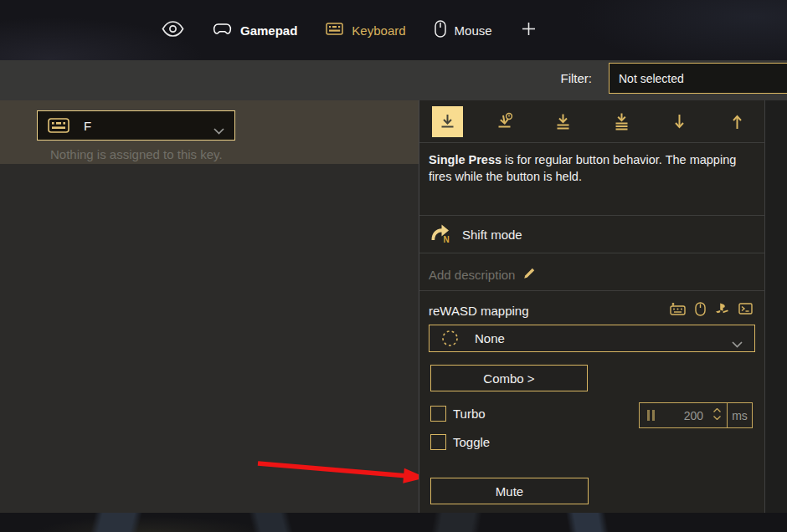  I want to click on eye-icon, so click(172, 30).